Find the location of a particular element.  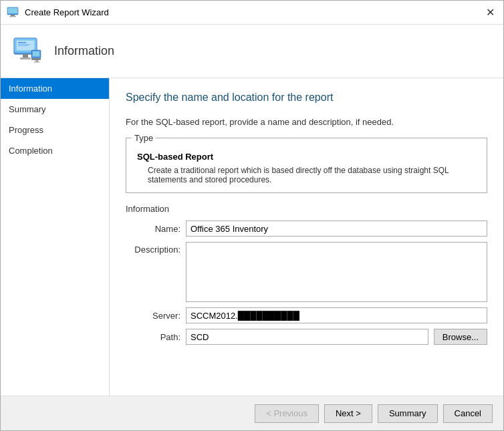

path-label: Path: is located at coordinates (156, 337).